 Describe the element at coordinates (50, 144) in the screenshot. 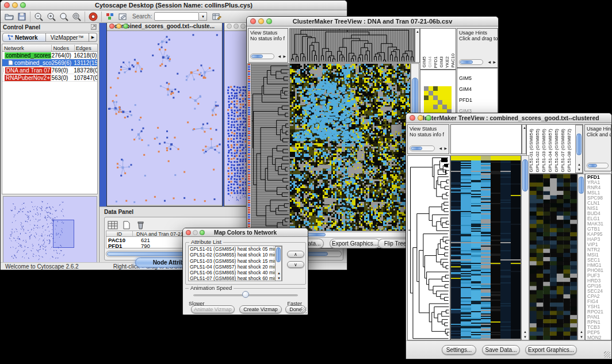

I see `control-panel: Control Panel Network VizMapper™ ▶ Netwo…` at that location.